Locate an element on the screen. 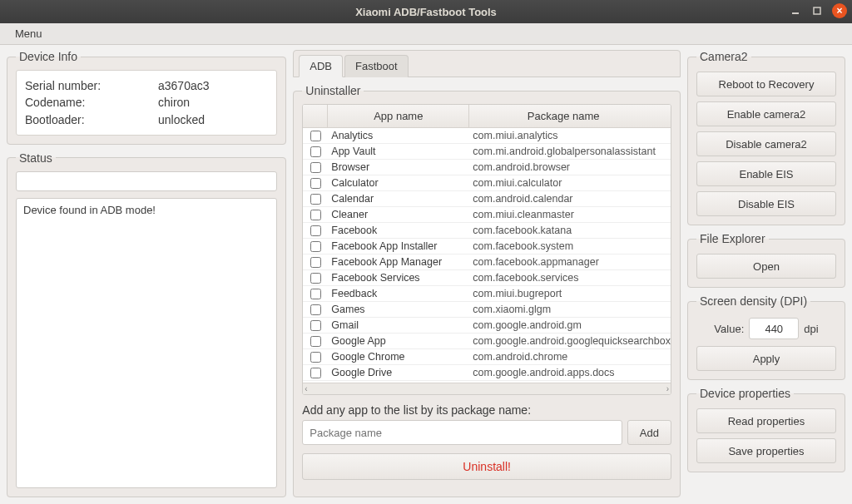 This screenshot has width=852, height=504. open-file-explorer-button: Open is located at coordinates (766, 266).